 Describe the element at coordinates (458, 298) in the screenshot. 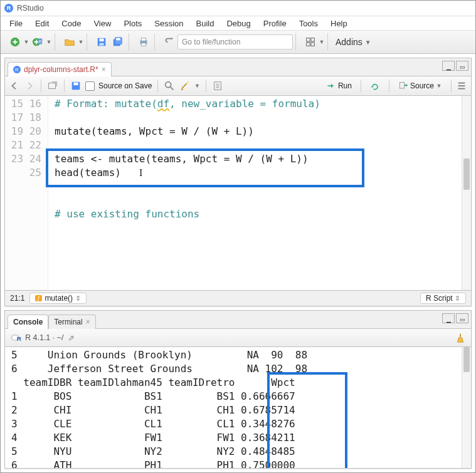

I see `file-type-updown-icon: ⇕` at that location.